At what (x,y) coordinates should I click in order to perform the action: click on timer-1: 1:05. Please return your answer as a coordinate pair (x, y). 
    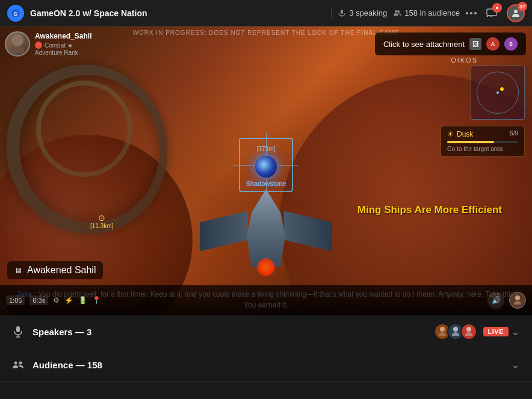
    Looking at the image, I should click on (16, 300).